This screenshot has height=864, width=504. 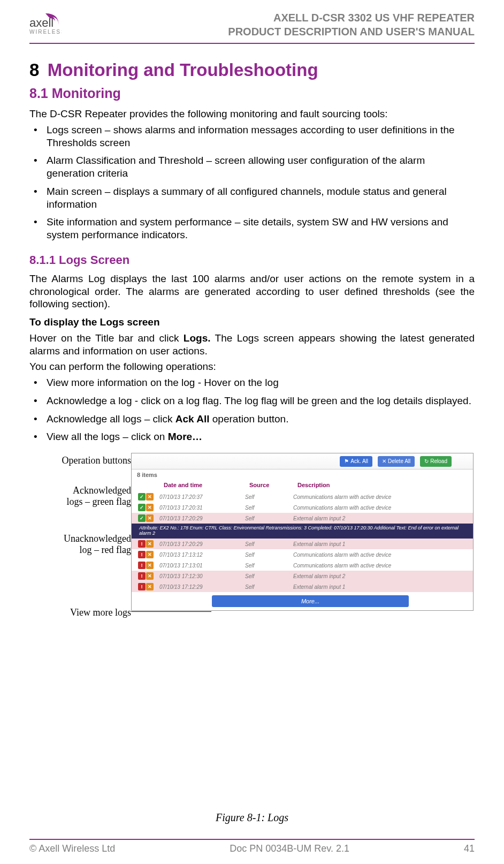 What do you see at coordinates (45, 22) in the screenshot?
I see `axell-logo-icon: axell WIRELESS` at bounding box center [45, 22].